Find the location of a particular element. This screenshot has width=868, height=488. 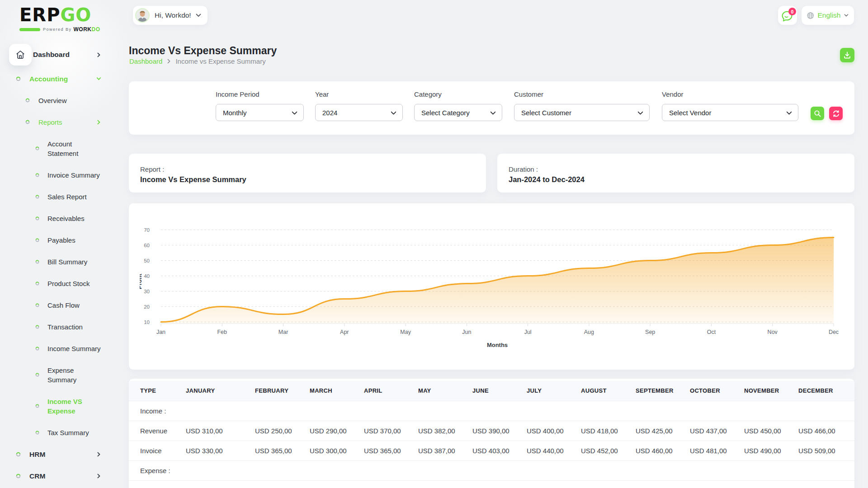

sidebar-item-income-summary: Income Summary is located at coordinates (59, 348).